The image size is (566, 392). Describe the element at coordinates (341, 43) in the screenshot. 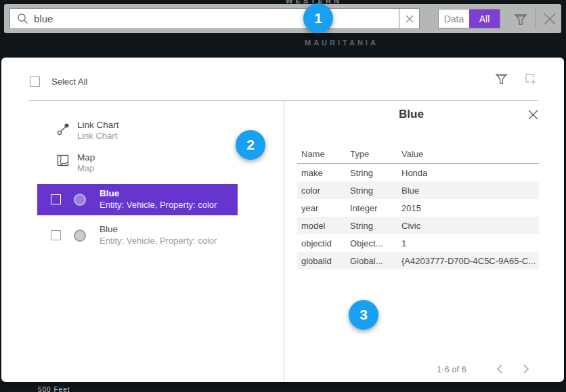

I see `map-region-label-mauritania: MAURITANIA` at that location.